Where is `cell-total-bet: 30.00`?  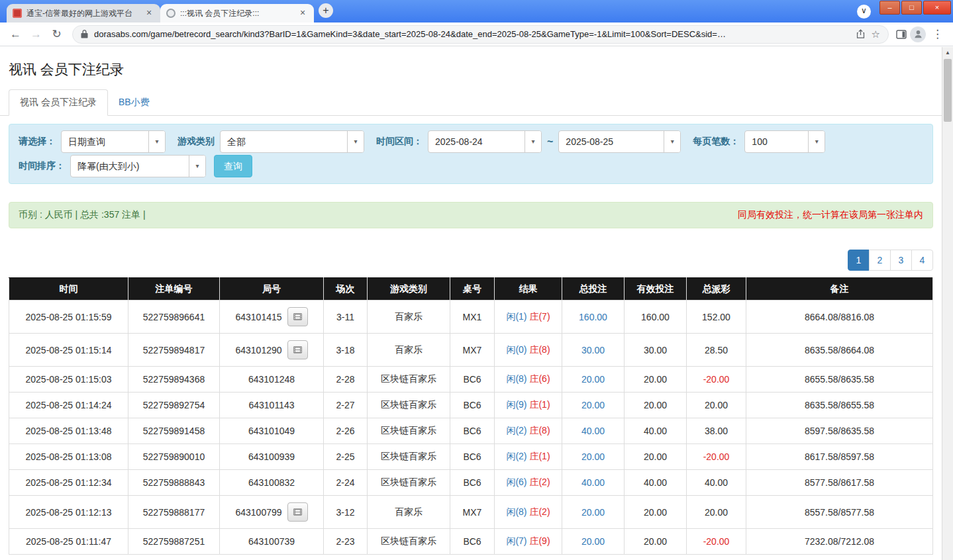 cell-total-bet: 30.00 is located at coordinates (593, 350).